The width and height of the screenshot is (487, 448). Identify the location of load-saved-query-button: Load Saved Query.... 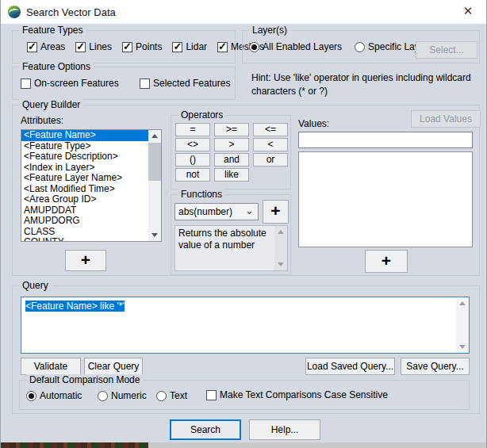
(351, 366).